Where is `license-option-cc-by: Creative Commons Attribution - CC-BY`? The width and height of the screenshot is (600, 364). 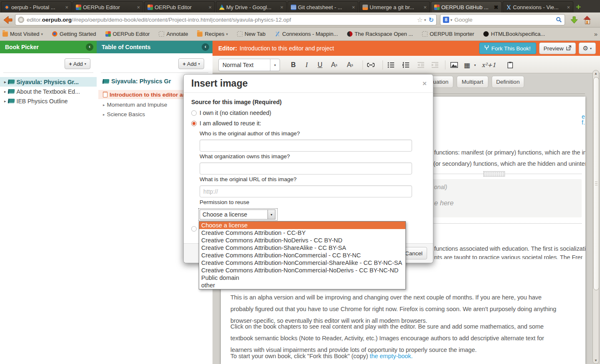
license-option-cc-by: Creative Commons Attribution - CC-BY is located at coordinates (302, 233).